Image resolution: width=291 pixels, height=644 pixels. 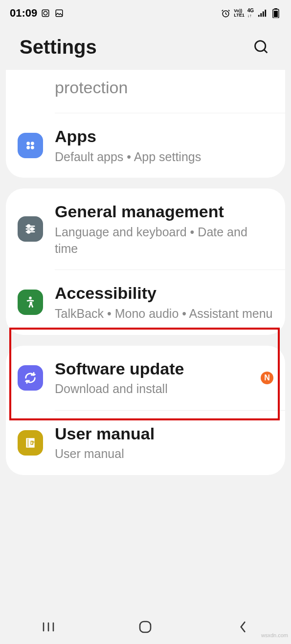 What do you see at coordinates (30, 87) in the screenshot?
I see `blank-icon-slot` at bounding box center [30, 87].